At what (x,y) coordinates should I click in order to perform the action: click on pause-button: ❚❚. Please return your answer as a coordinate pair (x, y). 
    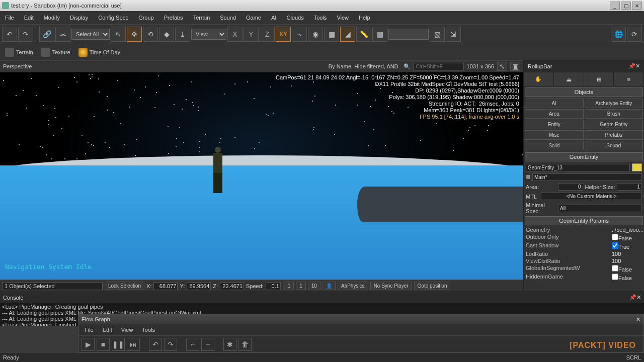
    Looking at the image, I should click on (118, 344).